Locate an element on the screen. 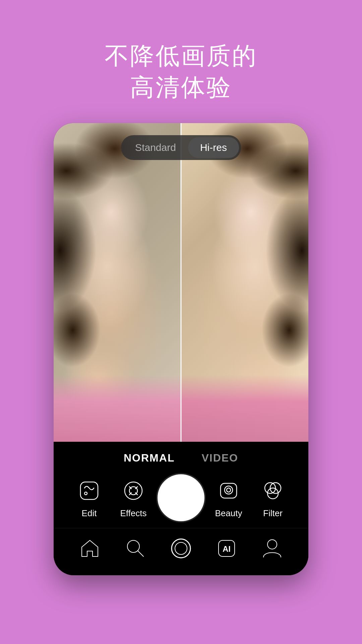 This screenshot has width=362, height=644. filter-label: Filter is located at coordinates (273, 513).